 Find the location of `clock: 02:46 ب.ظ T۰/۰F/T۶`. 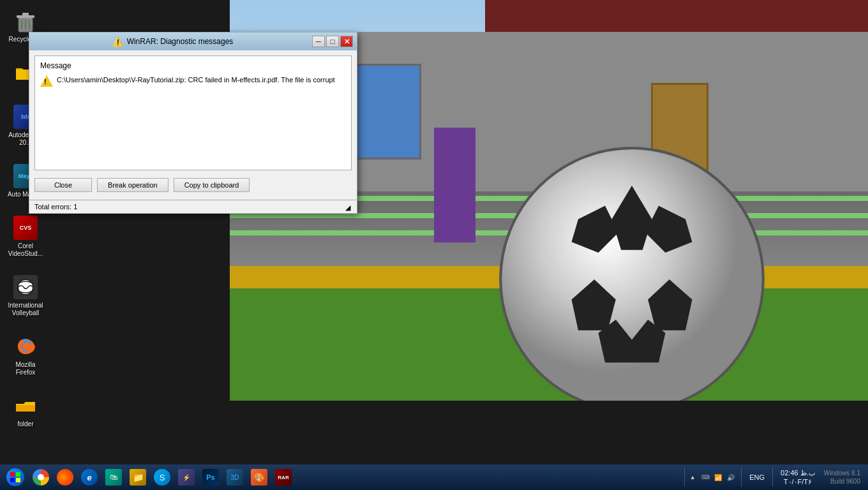

clock: 02:46 ب.ظ T۰/۰F/T۶ is located at coordinates (798, 477).